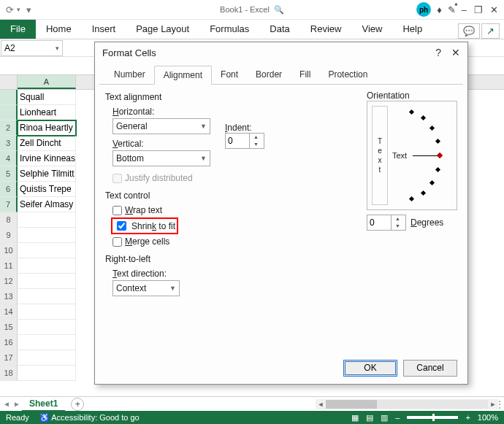  What do you see at coordinates (305, 74) in the screenshot?
I see `dlg-tab-fill: Fill` at bounding box center [305, 74].